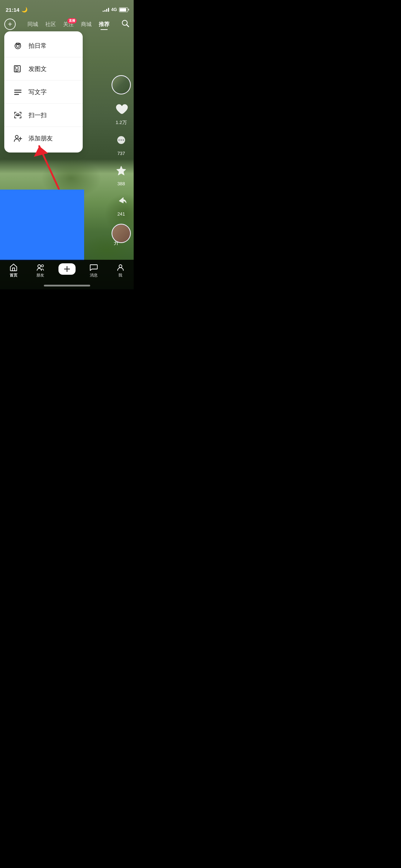 The width and height of the screenshot is (401, 868). What do you see at coordinates (120, 271) in the screenshot?
I see `nav-profile: 我` at bounding box center [120, 271].